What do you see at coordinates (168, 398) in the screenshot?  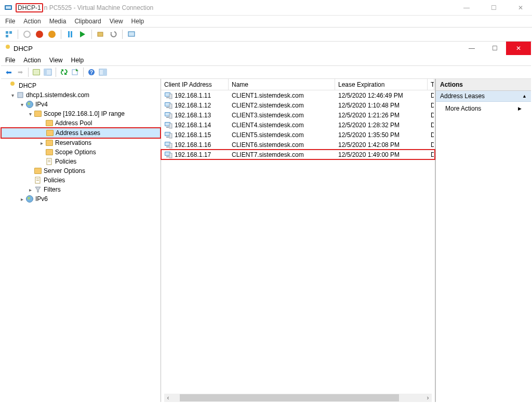 I see `scroll-left-icon: ‹` at bounding box center [168, 398].